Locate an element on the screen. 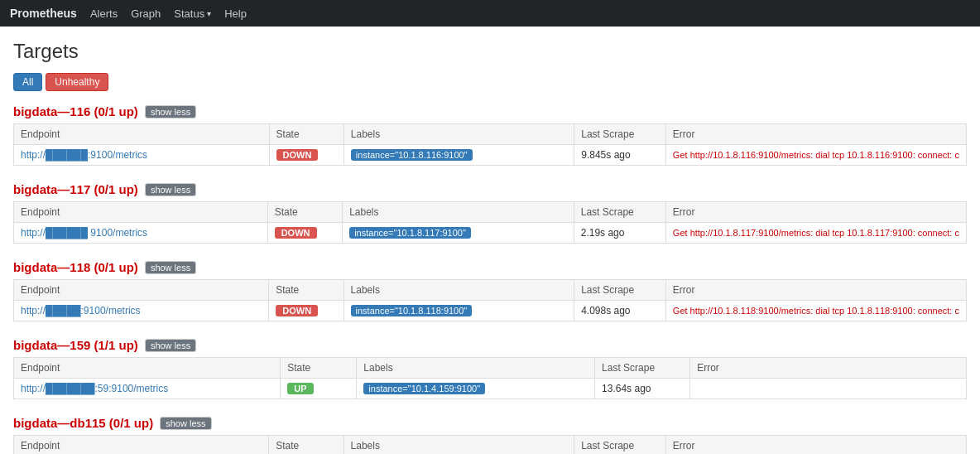 This screenshot has width=980, height=454. error-text: Get http://10.1.8.116:9100/metrics: dial… is located at coordinates (816, 155).